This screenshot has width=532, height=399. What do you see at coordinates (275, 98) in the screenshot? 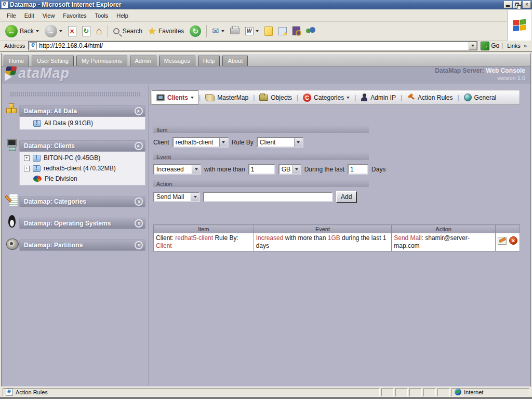
I see `tab-objects: Objects` at bounding box center [275, 98].